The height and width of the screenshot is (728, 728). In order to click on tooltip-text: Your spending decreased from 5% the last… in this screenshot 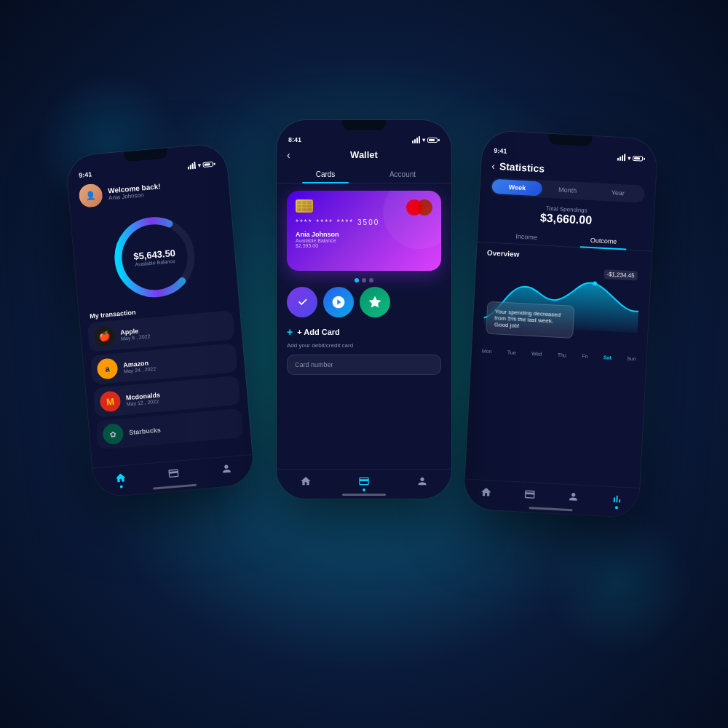, I will do `click(528, 319)`.